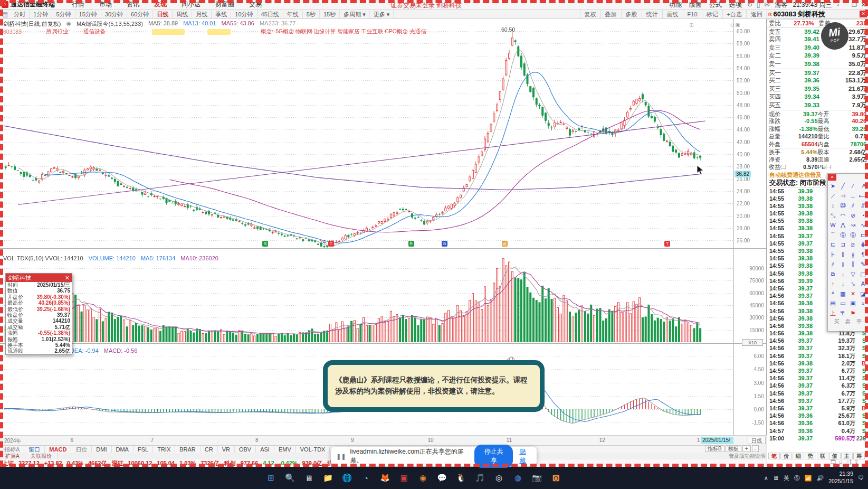 This screenshot has width=868, height=489. I want to click on store-icon: 🅾, so click(556, 478).